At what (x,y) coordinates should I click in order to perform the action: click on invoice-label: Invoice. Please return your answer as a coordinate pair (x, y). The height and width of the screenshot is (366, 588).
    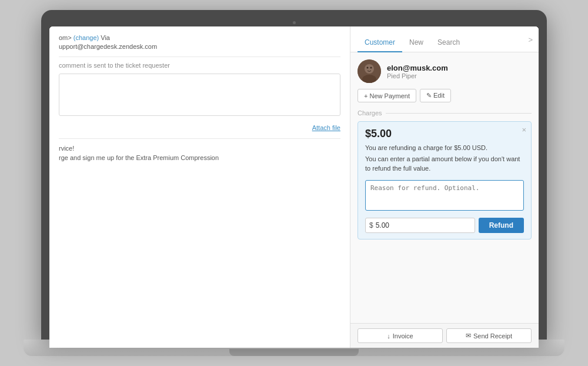
    Looking at the image, I should click on (403, 336).